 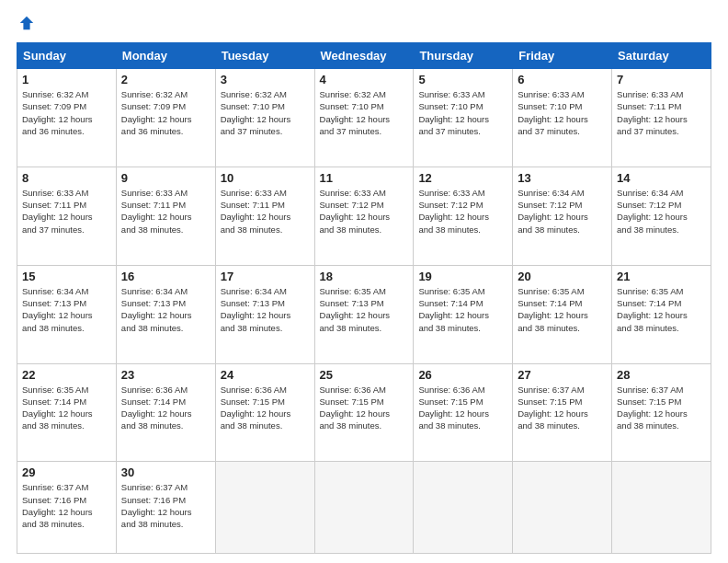 What do you see at coordinates (364, 276) in the screenshot?
I see `day-number: 18` at bounding box center [364, 276].